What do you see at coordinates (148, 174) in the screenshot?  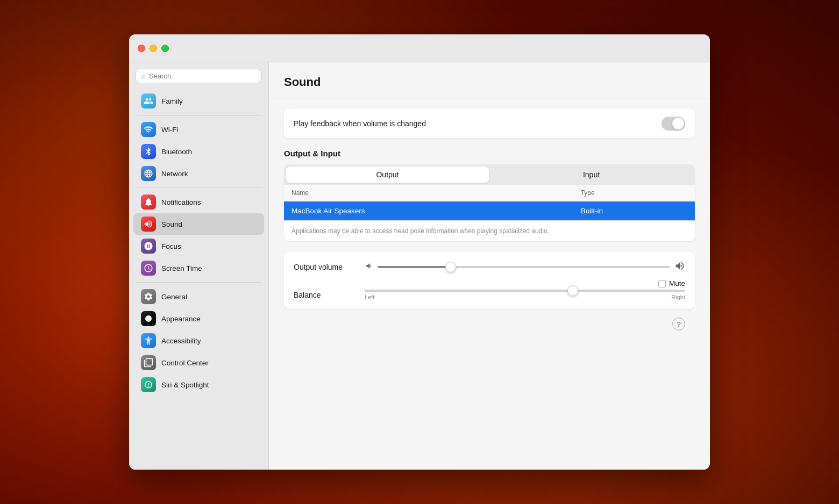 I see `network-icon` at bounding box center [148, 174].